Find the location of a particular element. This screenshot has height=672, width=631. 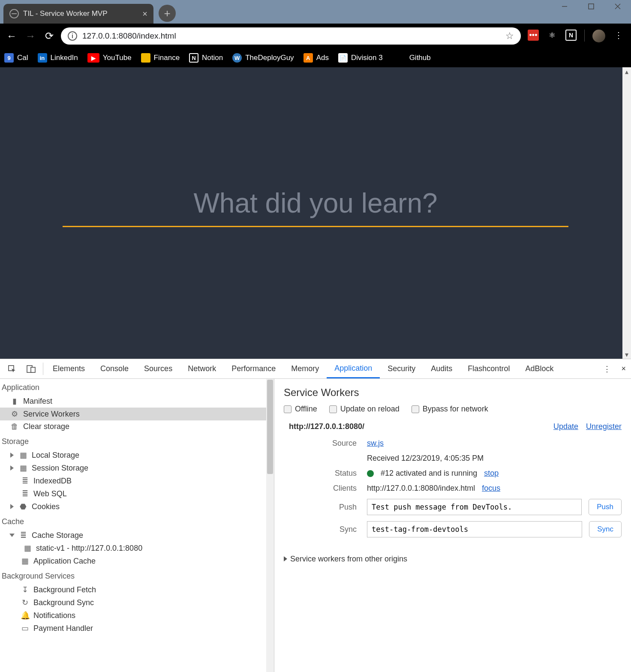

scroll-up-icon: ▴ is located at coordinates (627, 72).